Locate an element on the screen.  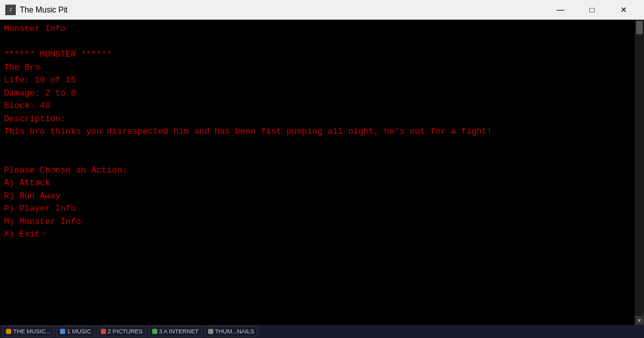
description-label: Description: is located at coordinates (322, 119).